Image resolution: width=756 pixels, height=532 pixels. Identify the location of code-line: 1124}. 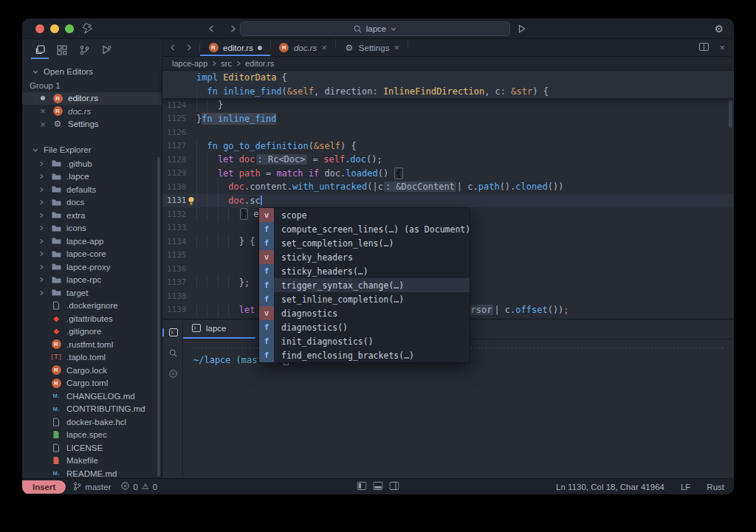
(448, 105).